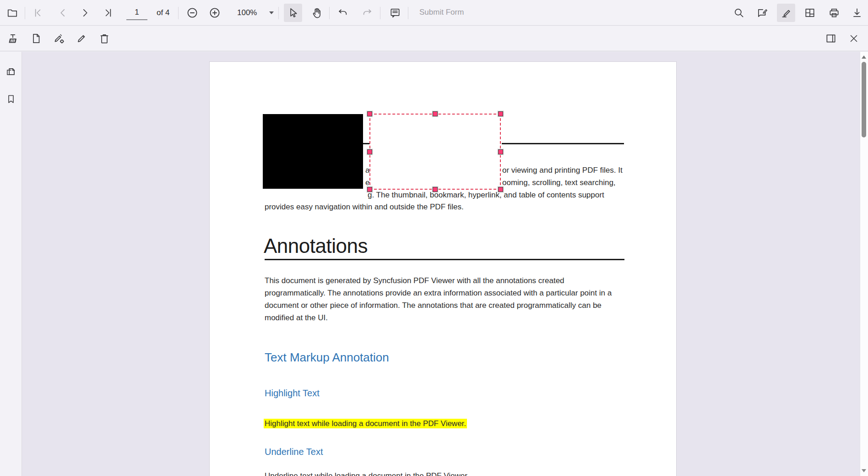 The image size is (868, 476). Describe the element at coordinates (367, 13) in the screenshot. I see `redo-icon` at that location.